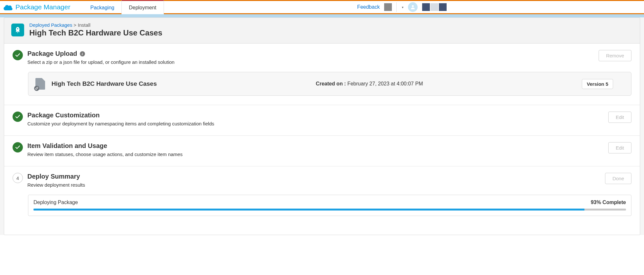 The height and width of the screenshot is (275, 644). Describe the element at coordinates (142, 7) in the screenshot. I see `tab-deployment: Deployment` at that location.